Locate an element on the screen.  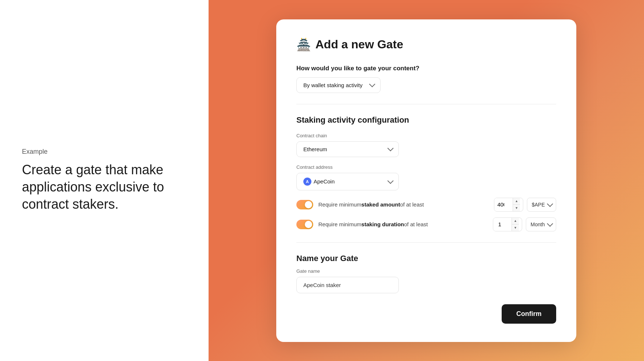
duration-up: ▲ is located at coordinates (515, 221).